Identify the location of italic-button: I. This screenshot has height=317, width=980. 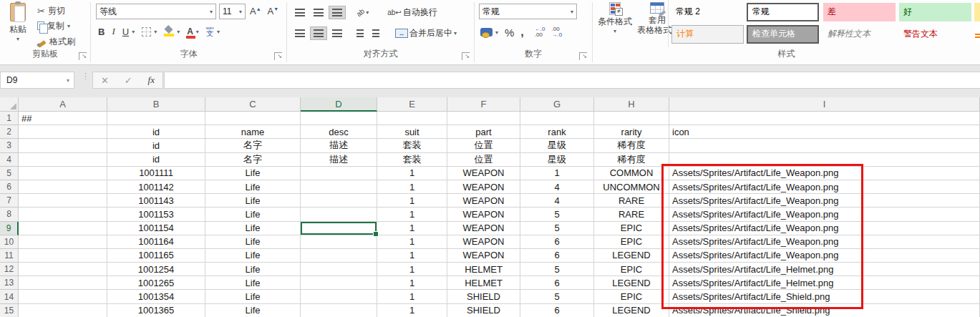
(113, 31).